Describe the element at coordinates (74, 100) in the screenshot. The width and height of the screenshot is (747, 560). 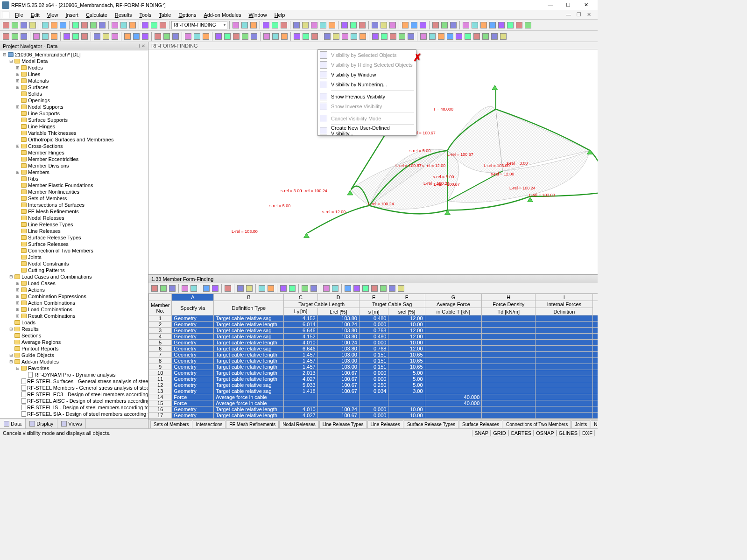
I see `tree-item: Openings` at that location.